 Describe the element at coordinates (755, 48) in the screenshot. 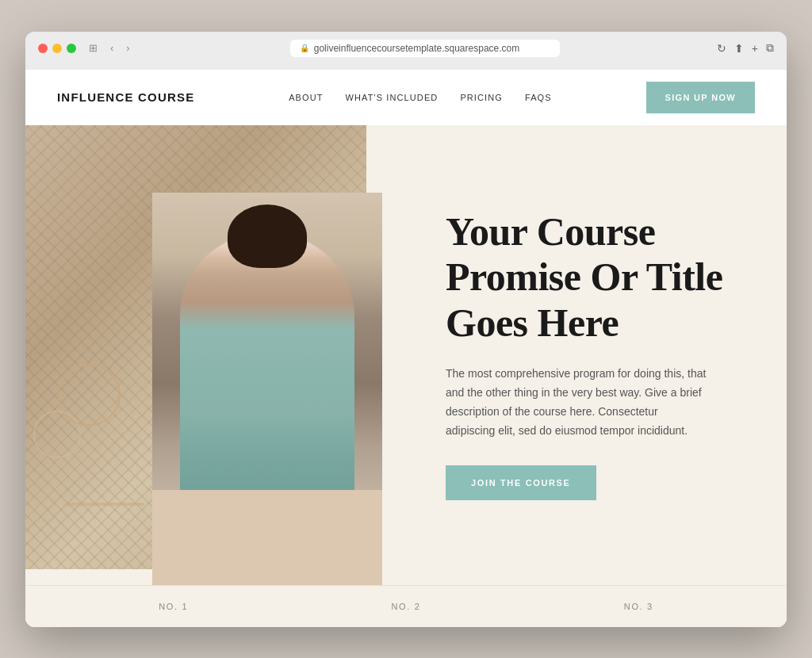

I see `new-tab-icon: +` at that location.